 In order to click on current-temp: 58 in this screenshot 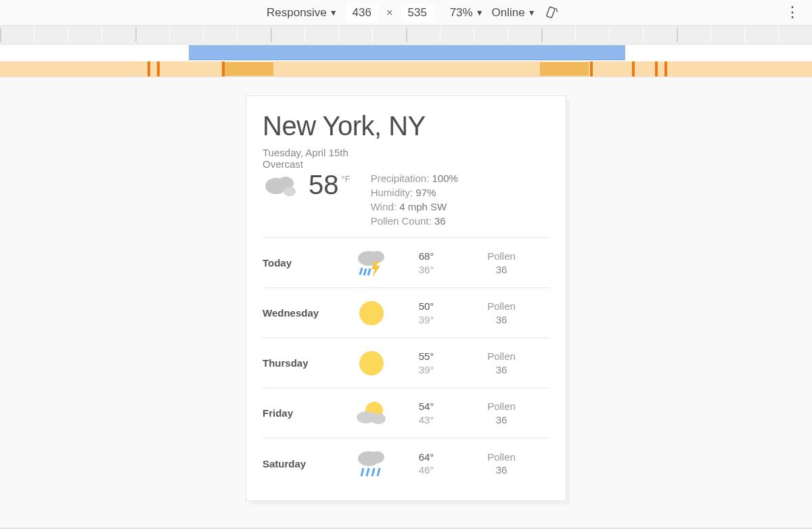, I will do `click(323, 185)`.